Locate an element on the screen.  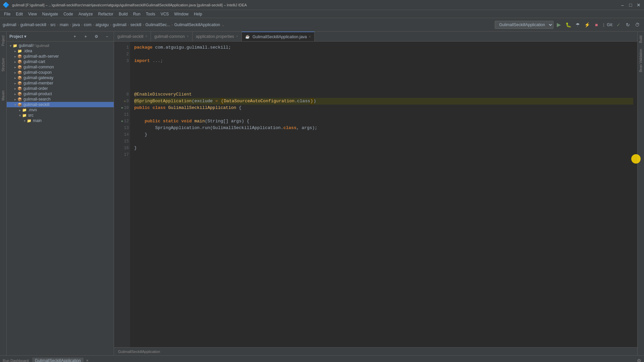
git-update-button: ↻ is located at coordinates (628, 25).